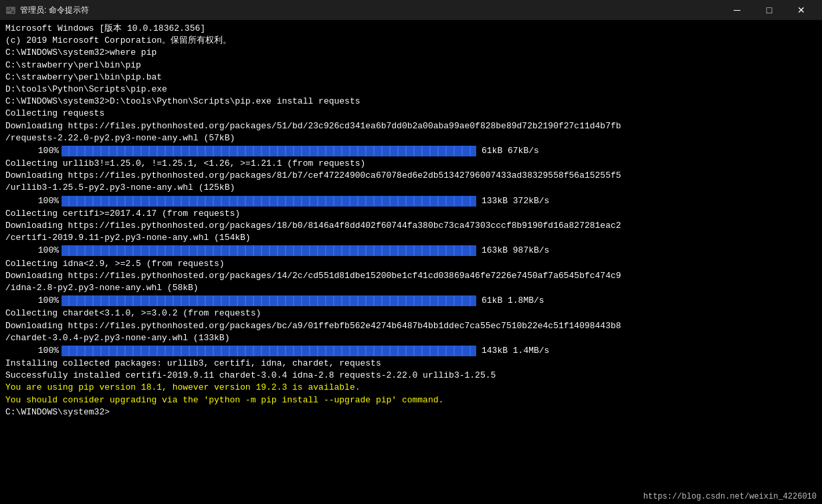  Describe the element at coordinates (411, 114) in the screenshot. I see `terminal-line: Collecting requests` at that location.